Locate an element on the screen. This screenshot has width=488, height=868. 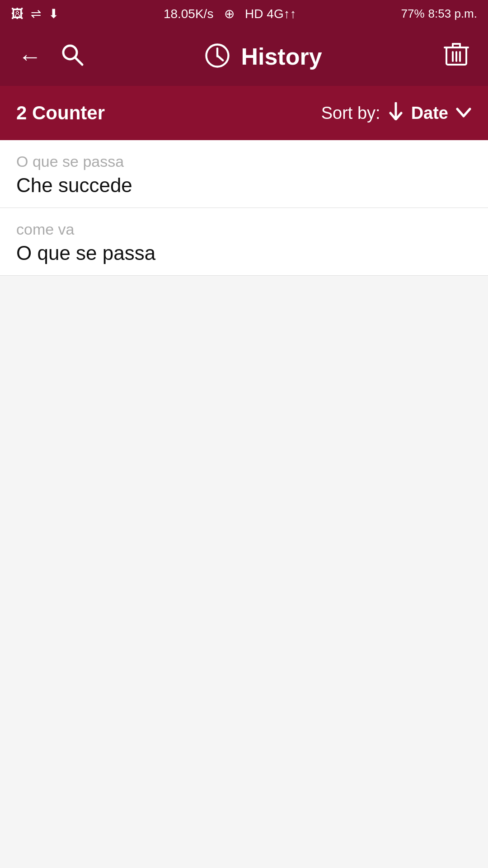
wifi-icon: ⊕ is located at coordinates (230, 14).